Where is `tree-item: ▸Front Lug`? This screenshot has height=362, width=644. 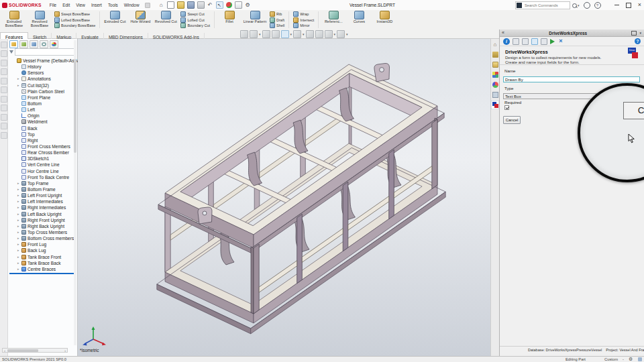 tree-item: ▸Front Lug is located at coordinates (43, 244).